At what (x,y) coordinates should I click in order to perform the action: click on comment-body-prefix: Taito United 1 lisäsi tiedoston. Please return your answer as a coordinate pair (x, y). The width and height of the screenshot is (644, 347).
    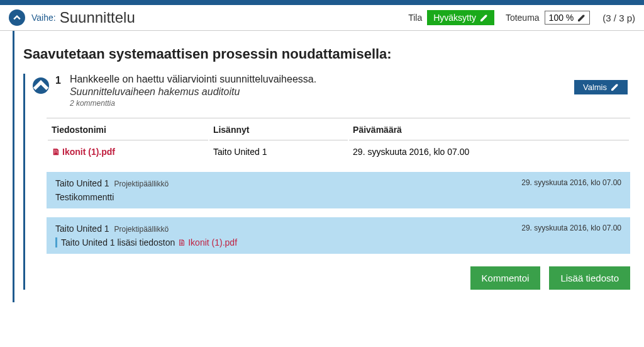
    Looking at the image, I should click on (119, 242).